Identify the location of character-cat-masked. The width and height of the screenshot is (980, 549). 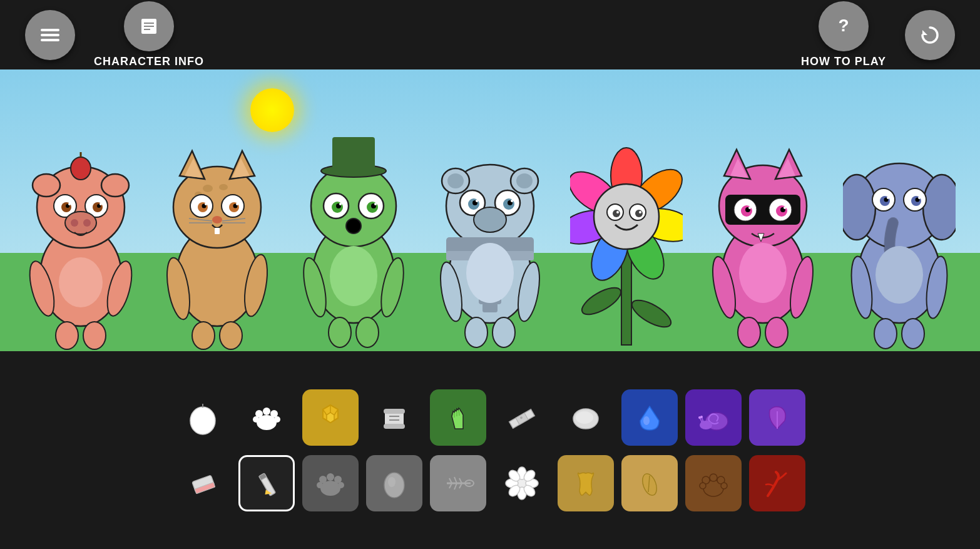
(763, 226).